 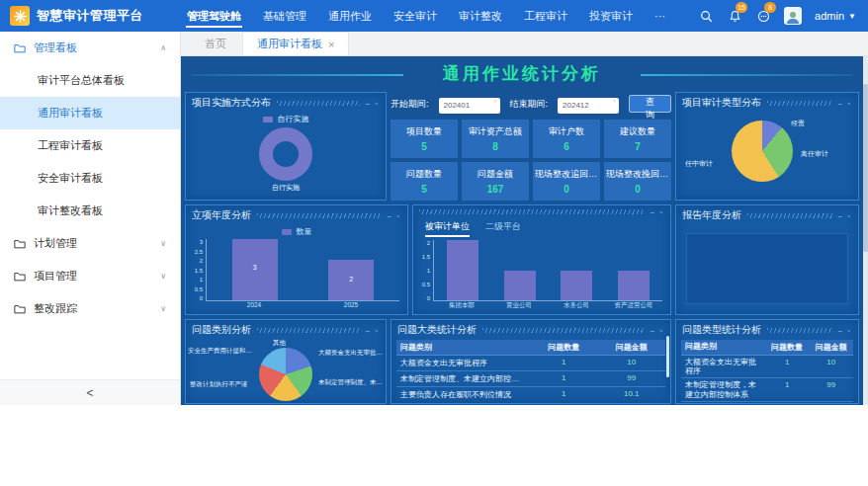 What do you see at coordinates (706, 16) in the screenshot?
I see `search-icon` at bounding box center [706, 16].